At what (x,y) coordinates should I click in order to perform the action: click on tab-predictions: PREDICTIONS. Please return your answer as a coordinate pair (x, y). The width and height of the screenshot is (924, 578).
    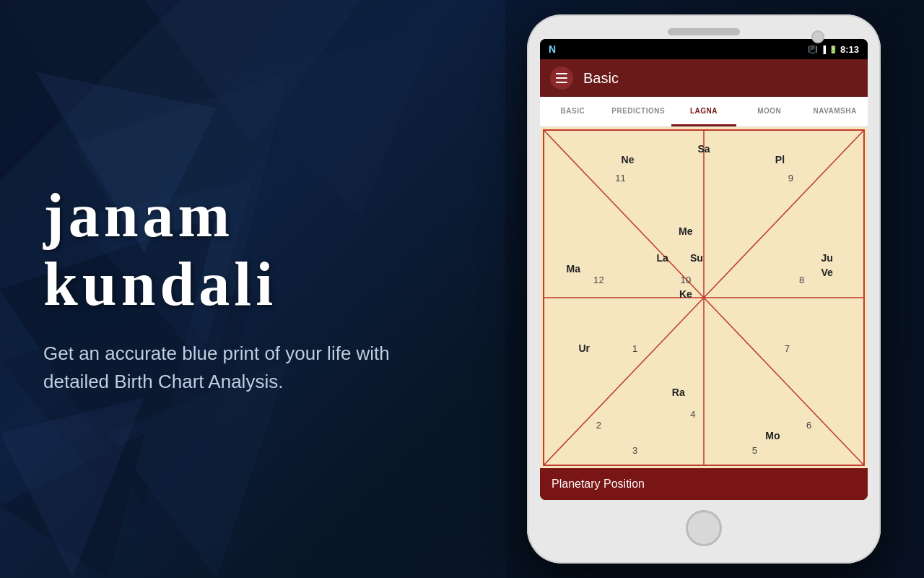
    Looking at the image, I should click on (638, 111).